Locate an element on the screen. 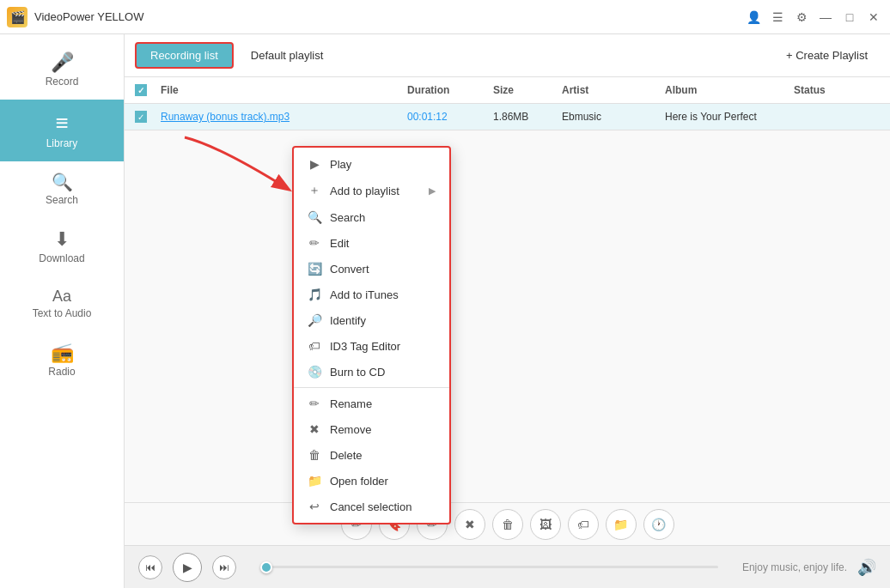 The height and width of the screenshot is (588, 890). sidebar-label-library: Library is located at coordinates (62, 143).